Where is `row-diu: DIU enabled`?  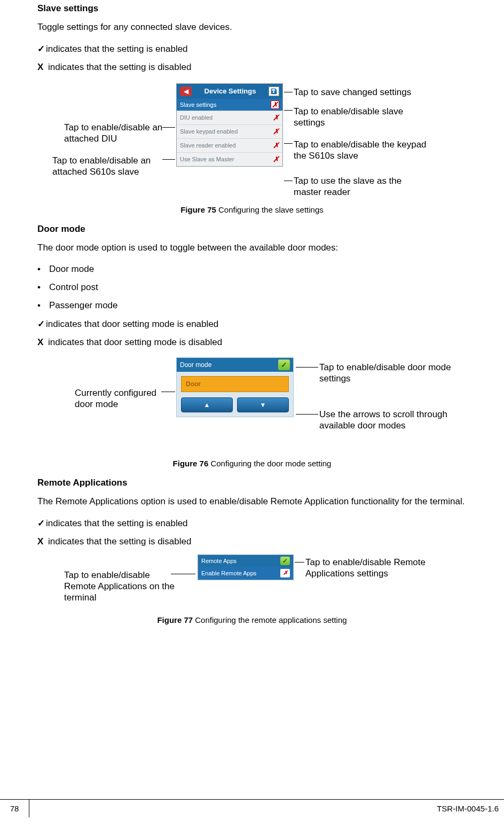 row-diu: DIU enabled is located at coordinates (196, 118).